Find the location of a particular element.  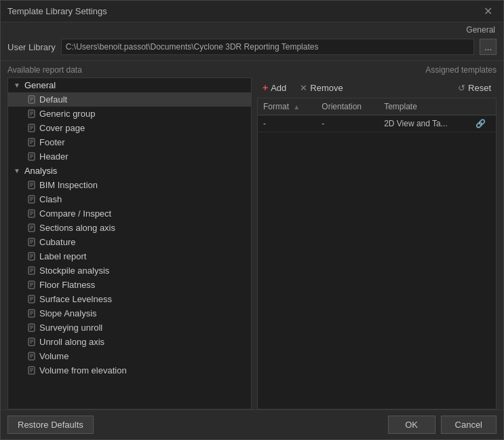

tree-item-surface-levelness: Surface Levelness is located at coordinates (130, 299).